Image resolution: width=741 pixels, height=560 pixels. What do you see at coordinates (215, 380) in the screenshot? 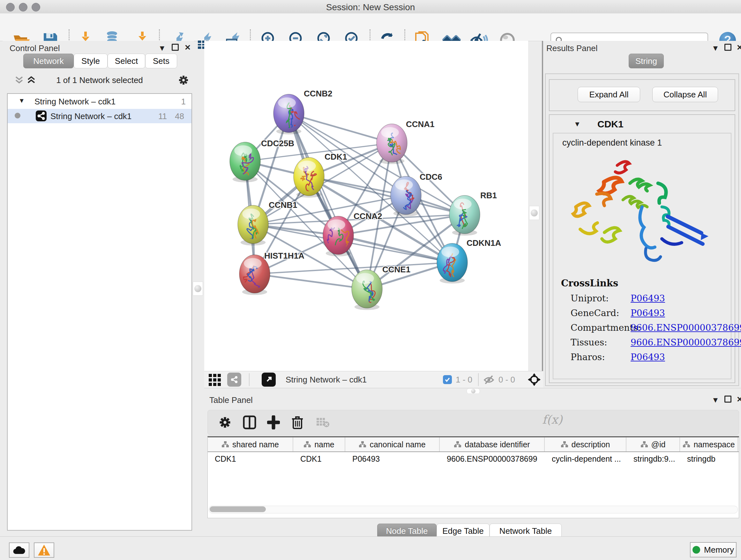
I see `grid-view-icon` at bounding box center [215, 380].